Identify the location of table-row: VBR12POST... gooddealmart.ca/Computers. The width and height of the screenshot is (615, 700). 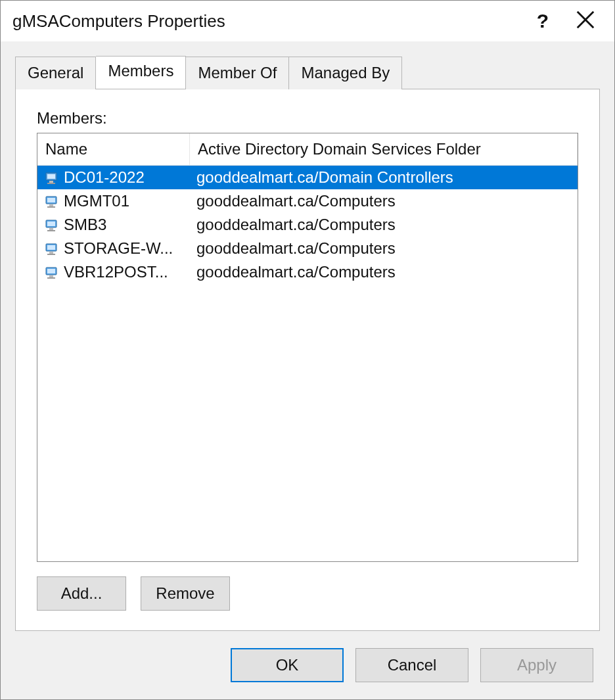
(308, 272).